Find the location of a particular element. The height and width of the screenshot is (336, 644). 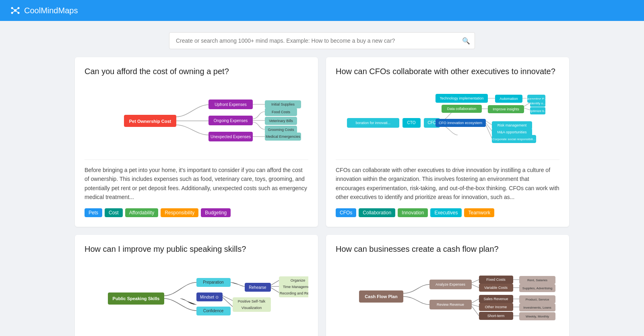

svg-text: Ongoing Expenses is located at coordinates (231, 121).